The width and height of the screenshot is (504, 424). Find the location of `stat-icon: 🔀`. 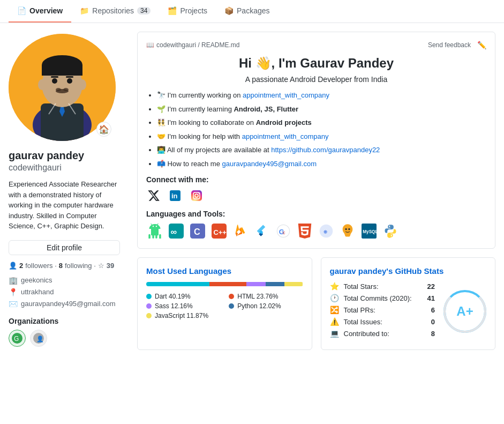

stat-icon: 🔀 is located at coordinates (335, 310).